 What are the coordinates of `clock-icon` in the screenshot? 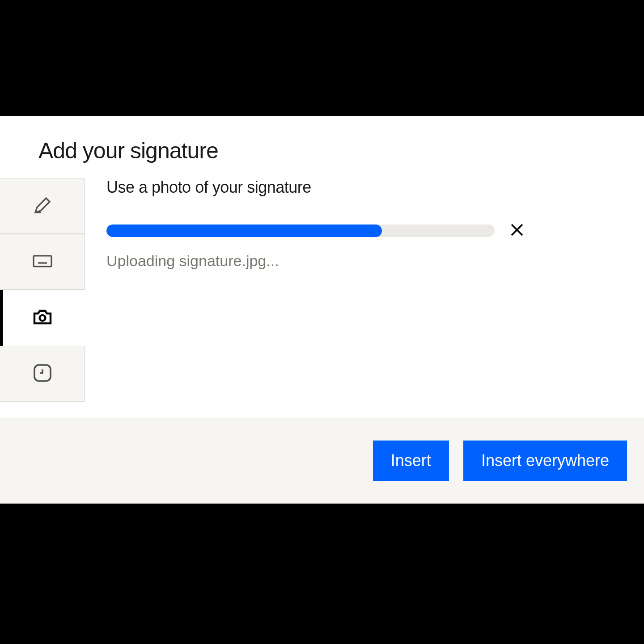 It's located at (42, 374).